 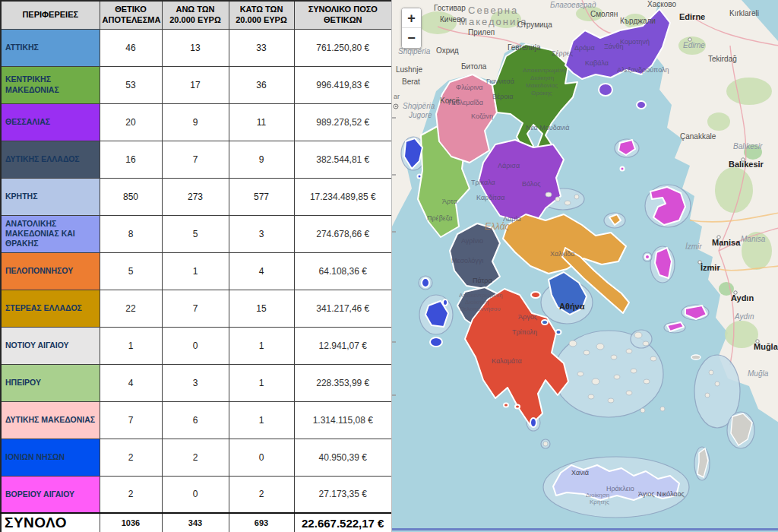 What do you see at coordinates (412, 38) in the screenshot?
I see `zoom-out-button: −` at bounding box center [412, 38].